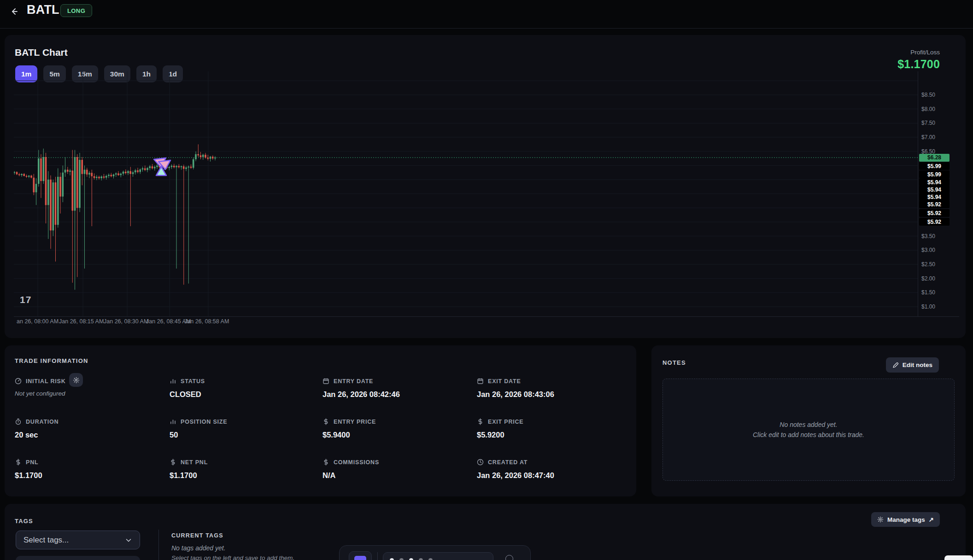  I want to click on trade-information-title: TRADE INFORMATION, so click(52, 361).